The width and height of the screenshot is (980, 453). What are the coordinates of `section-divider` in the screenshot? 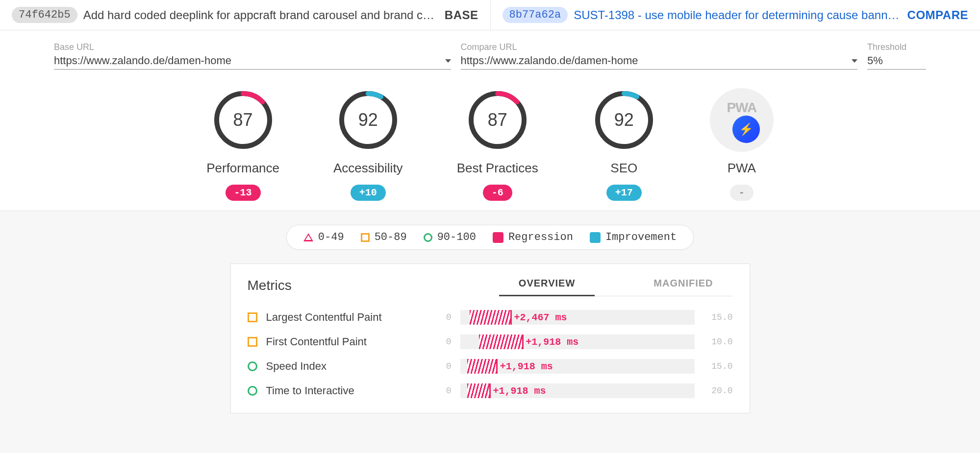 It's located at (490, 211).